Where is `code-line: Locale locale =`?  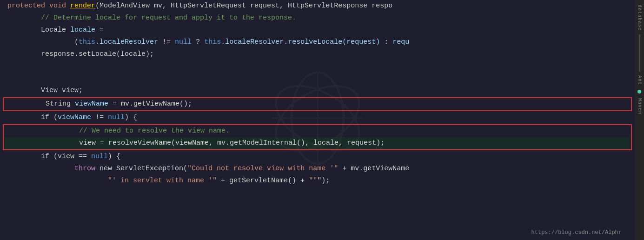
code-line: Locale locale = is located at coordinates (317, 30).